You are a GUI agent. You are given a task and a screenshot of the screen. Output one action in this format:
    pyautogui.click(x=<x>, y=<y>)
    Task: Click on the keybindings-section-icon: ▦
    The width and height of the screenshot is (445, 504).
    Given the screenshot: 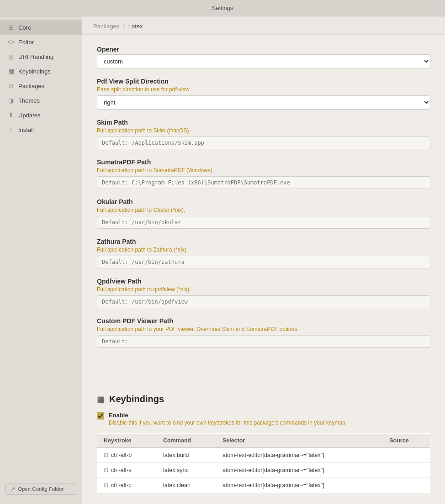 What is the action you would take?
    pyautogui.click(x=101, y=399)
    